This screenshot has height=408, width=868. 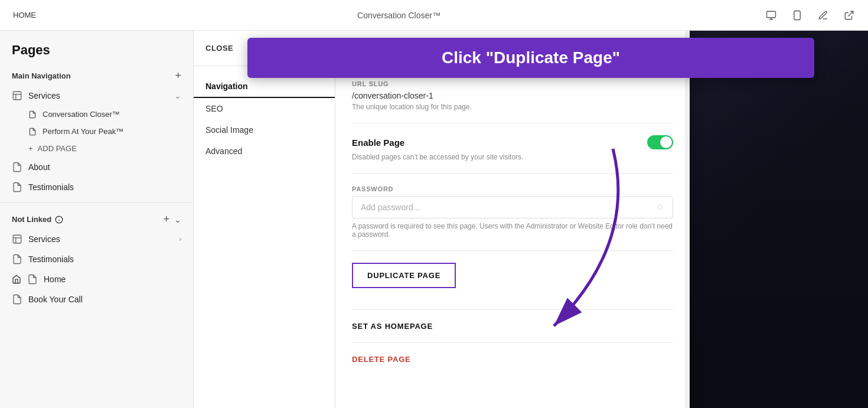 What do you see at coordinates (180, 239) in the screenshot?
I see `nl-services-chevron: ›` at bounding box center [180, 239].